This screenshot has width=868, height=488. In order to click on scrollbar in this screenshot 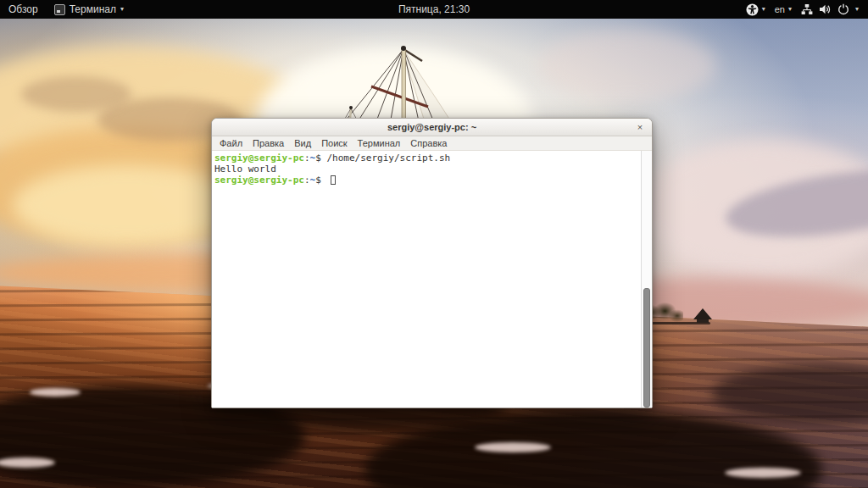, I will do `click(646, 280)`.